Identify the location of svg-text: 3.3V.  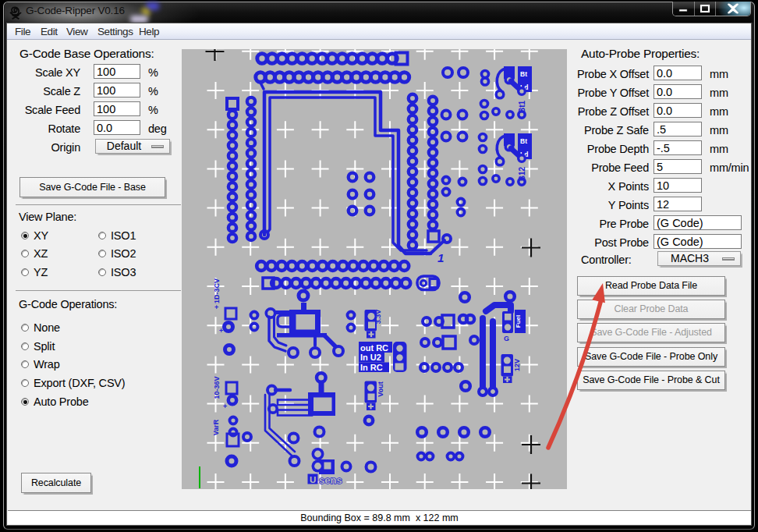
(378, 317).